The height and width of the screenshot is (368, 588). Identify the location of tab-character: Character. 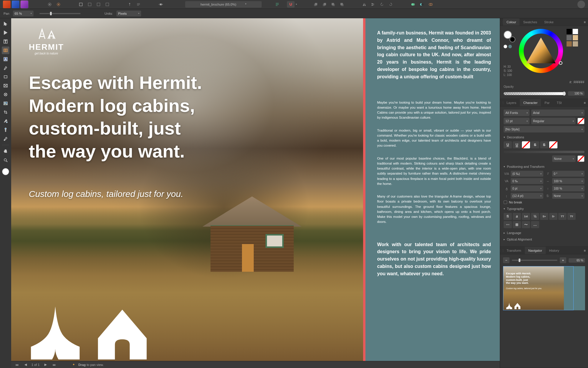
(530, 102).